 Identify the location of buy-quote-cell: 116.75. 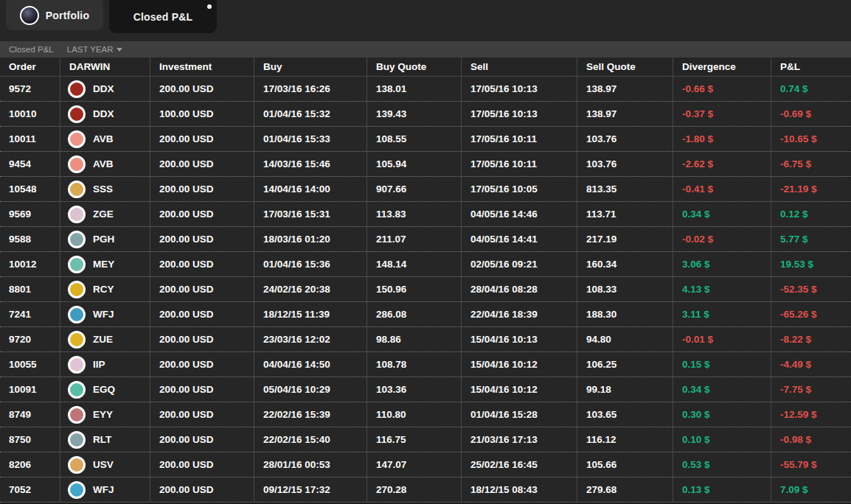
(414, 439).